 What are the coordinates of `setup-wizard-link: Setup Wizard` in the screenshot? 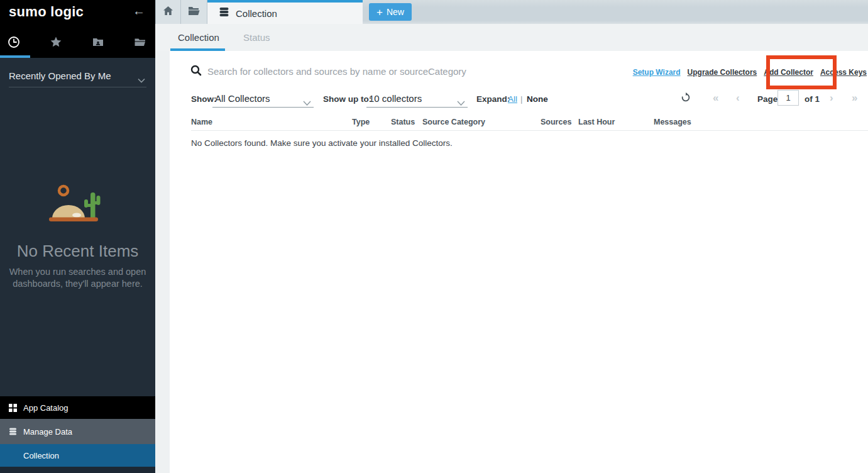 It's located at (657, 72).